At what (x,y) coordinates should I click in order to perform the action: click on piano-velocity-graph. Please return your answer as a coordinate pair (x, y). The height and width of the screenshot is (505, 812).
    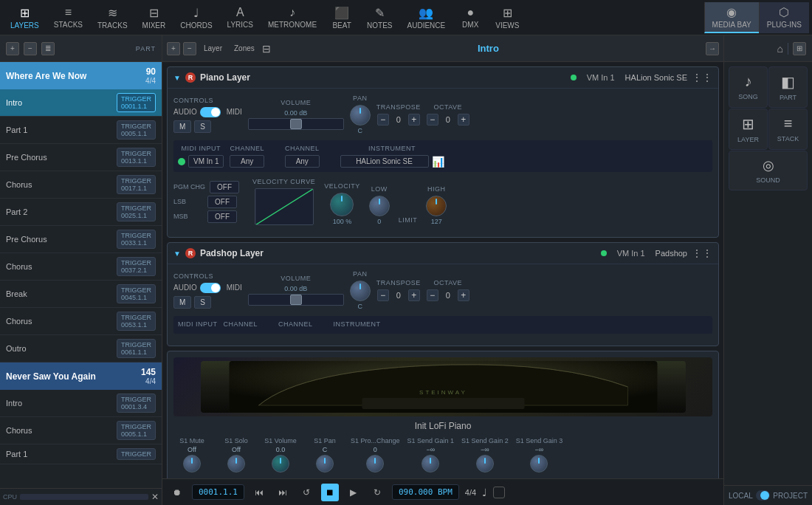
    Looking at the image, I should click on (284, 207).